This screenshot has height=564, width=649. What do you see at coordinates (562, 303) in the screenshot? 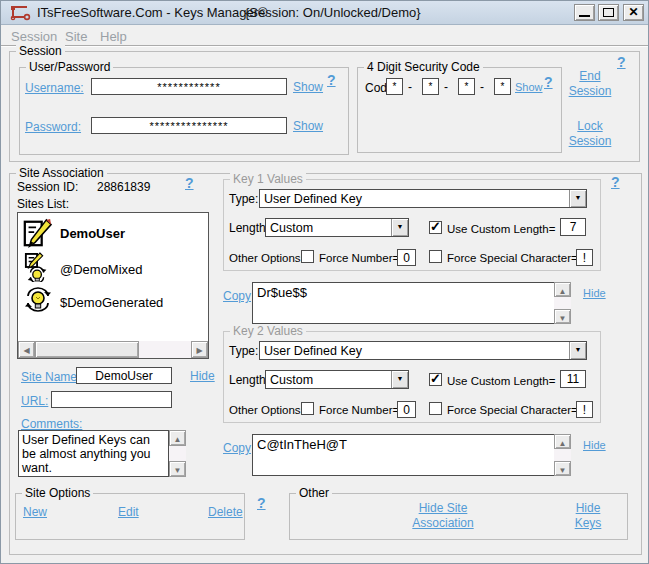
I see `key1-vscrollbar: ▲ ▼` at bounding box center [562, 303].